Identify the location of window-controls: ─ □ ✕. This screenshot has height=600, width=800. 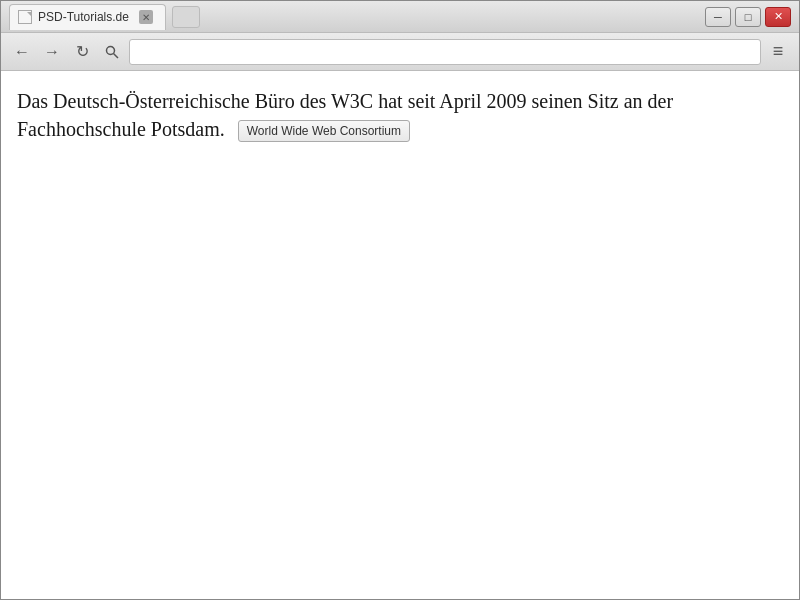
(748, 17).